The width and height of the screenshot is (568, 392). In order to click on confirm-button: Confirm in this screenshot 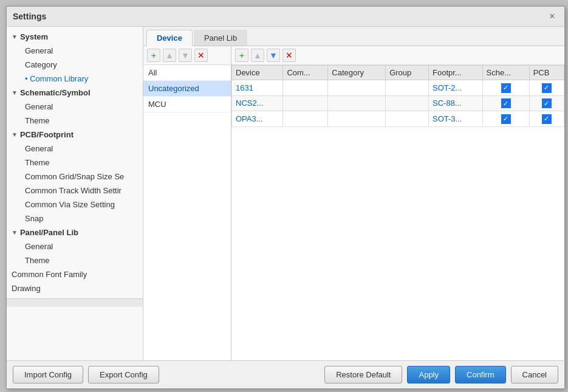, I will do `click(481, 374)`.